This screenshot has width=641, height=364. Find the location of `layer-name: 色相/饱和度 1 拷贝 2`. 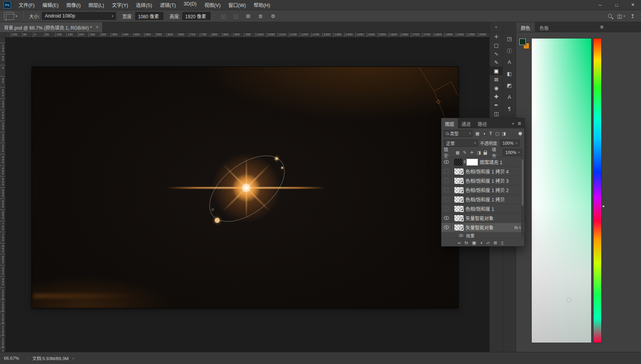

layer-name: 色相/饱和度 1 拷贝 2 is located at coordinates (487, 190).